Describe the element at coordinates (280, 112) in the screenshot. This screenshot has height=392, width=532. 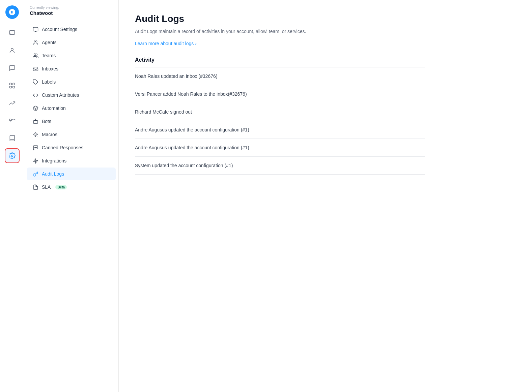
I see `activity-item-2: Richard McCafe signed out` at that location.